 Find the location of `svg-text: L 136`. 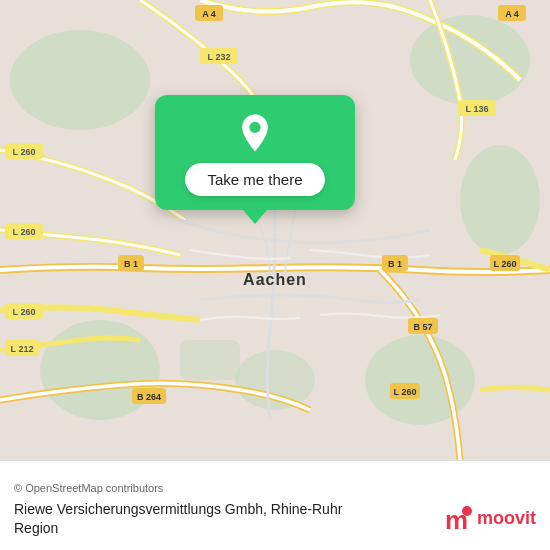

svg-text: L 136 is located at coordinates (478, 109).